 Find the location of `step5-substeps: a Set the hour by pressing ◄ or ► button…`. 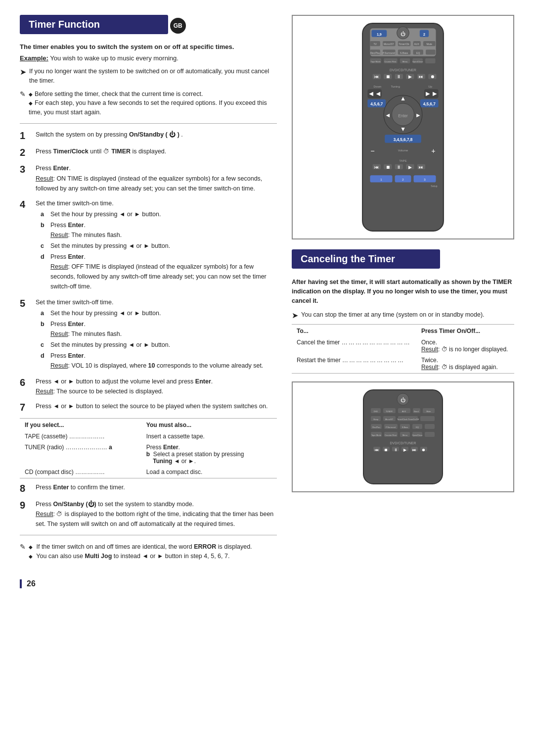

step5-substeps: a Set the hour by pressing ◄ or ► button… is located at coordinates (159, 339).